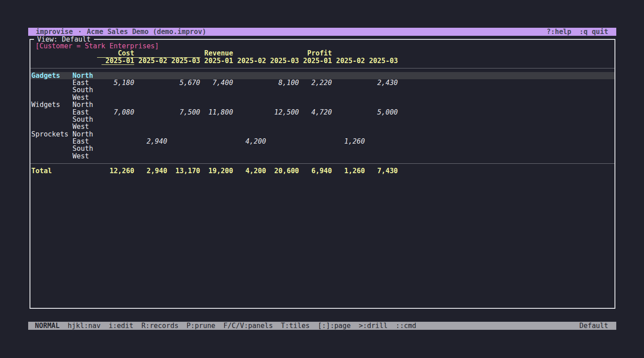  I want to click on status-bar: NORMALhjkl:navi:editR:recordsP:pruneF/C/…, so click(322, 326).